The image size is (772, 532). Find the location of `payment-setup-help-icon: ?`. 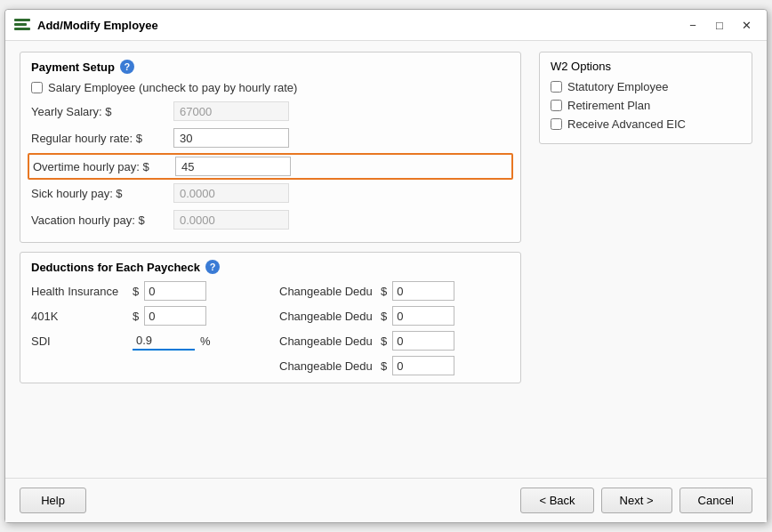

payment-setup-help-icon: ? is located at coordinates (127, 67).